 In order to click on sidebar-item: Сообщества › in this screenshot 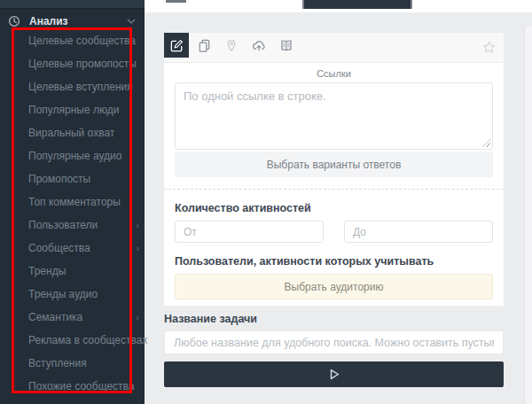, I will do `click(73, 248)`.